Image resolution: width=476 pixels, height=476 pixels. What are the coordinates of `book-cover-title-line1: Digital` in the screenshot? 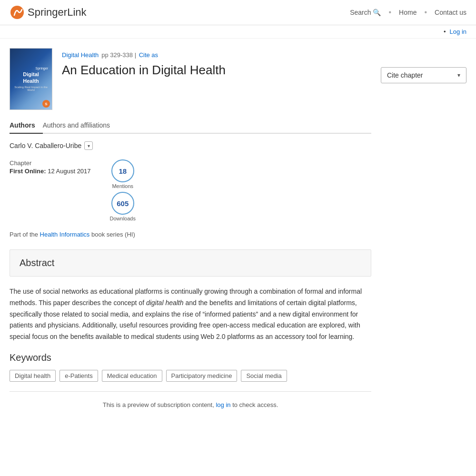 It's located at (31, 74).